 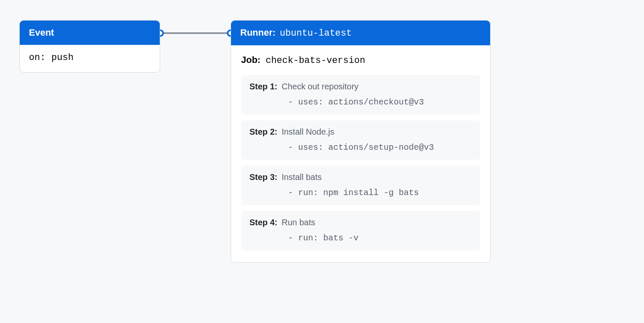 I want to click on step-2-cmd: - uses: actions/setup-node@v3, so click(x=361, y=148).